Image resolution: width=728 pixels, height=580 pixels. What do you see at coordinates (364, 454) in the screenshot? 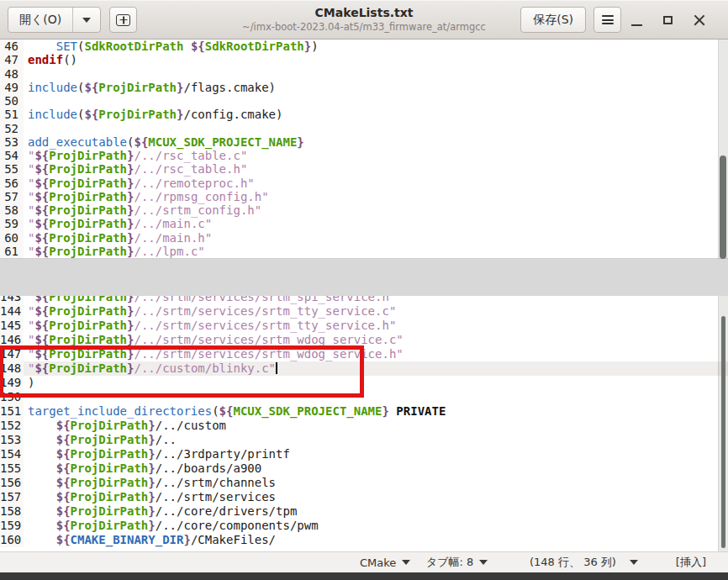
I see `code-line-154: 154 ${ProjDirPath}/../3rdparty/printf` at bounding box center [364, 454].